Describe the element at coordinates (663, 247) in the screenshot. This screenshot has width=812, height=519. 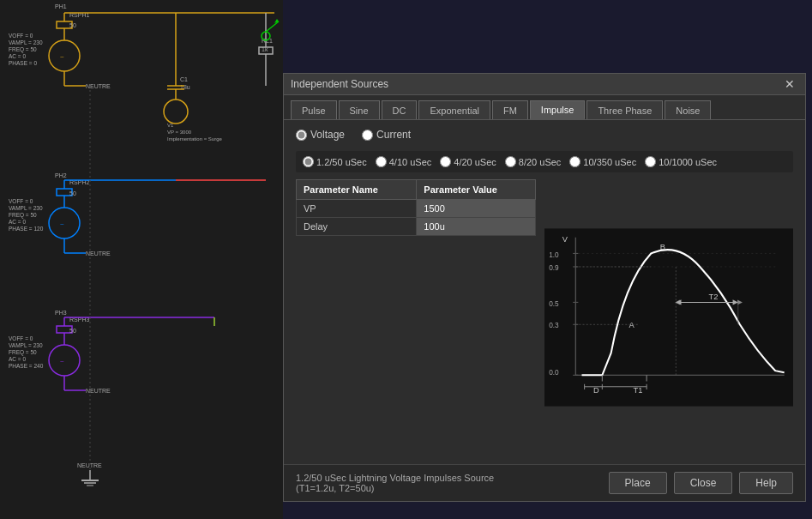
I see `svg-text: B` at that location.